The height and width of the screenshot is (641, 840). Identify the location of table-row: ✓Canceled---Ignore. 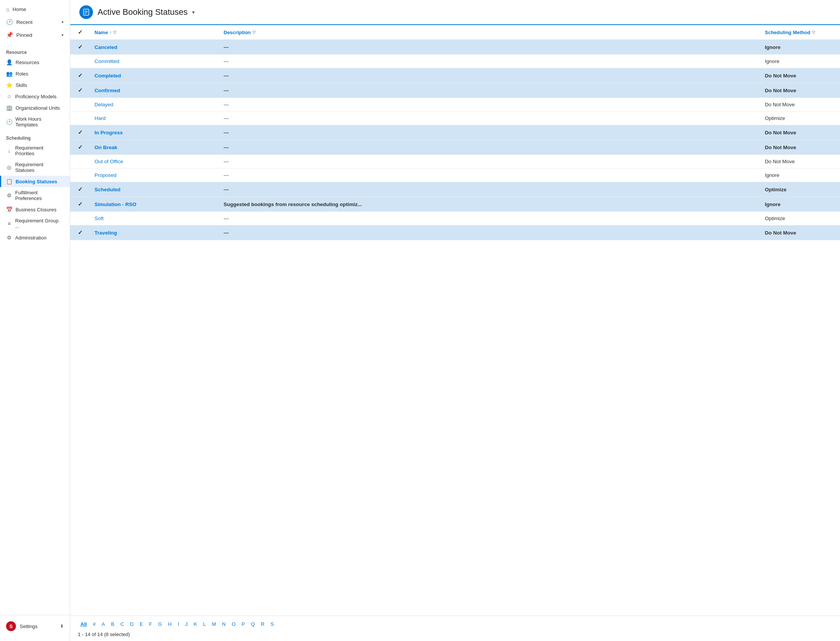
(455, 47).